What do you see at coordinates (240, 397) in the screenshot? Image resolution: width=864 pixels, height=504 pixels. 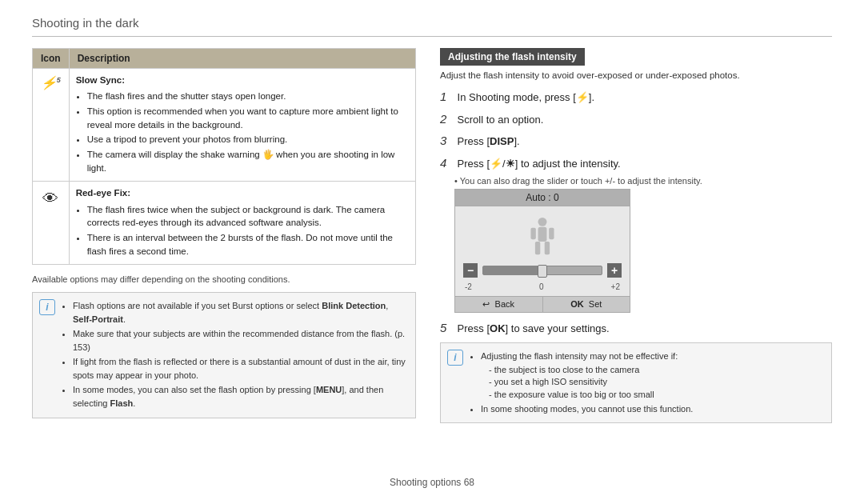 I see `list-item: In some modes, you can also set the flas…` at bounding box center [240, 397].